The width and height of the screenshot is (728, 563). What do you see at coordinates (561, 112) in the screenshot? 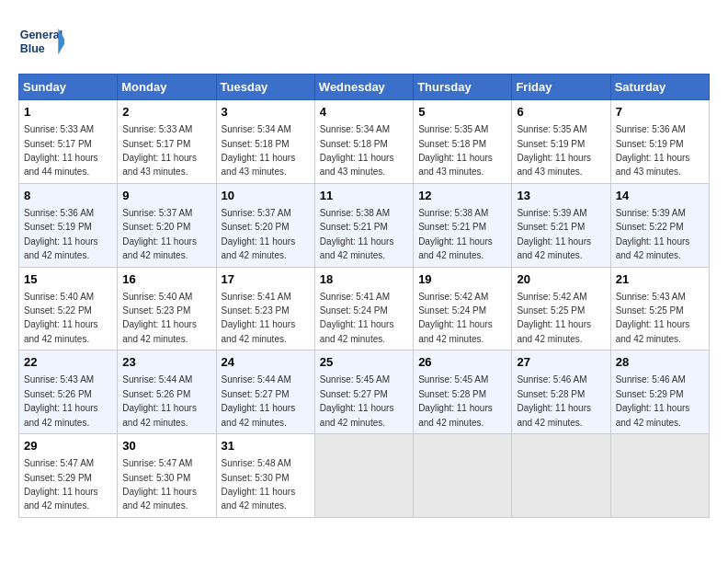
I see `day-number: 6` at bounding box center [561, 112].